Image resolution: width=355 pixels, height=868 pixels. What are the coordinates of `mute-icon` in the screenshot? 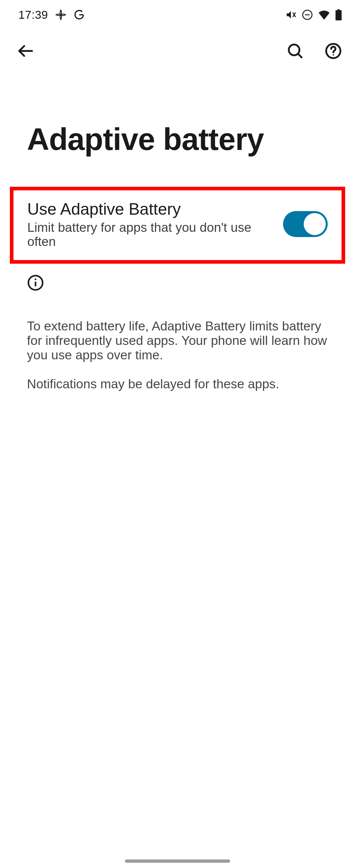 It's located at (291, 15).